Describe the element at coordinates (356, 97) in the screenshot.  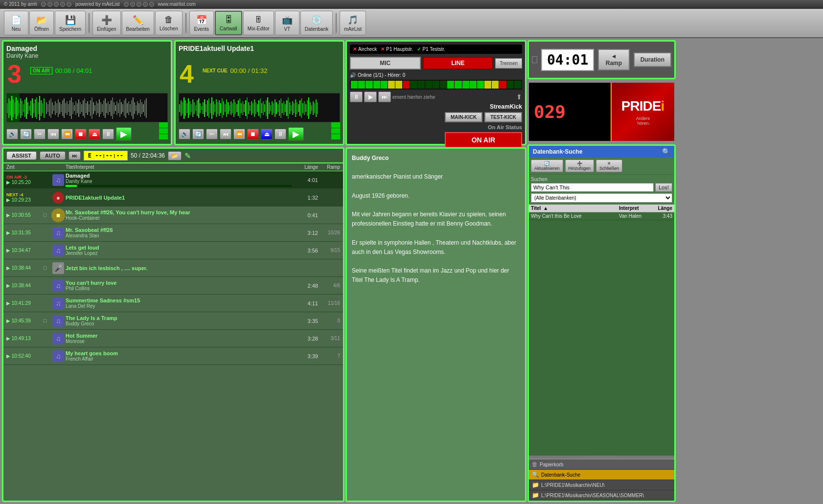
I see `sk-pause-btn: ⏸` at that location.